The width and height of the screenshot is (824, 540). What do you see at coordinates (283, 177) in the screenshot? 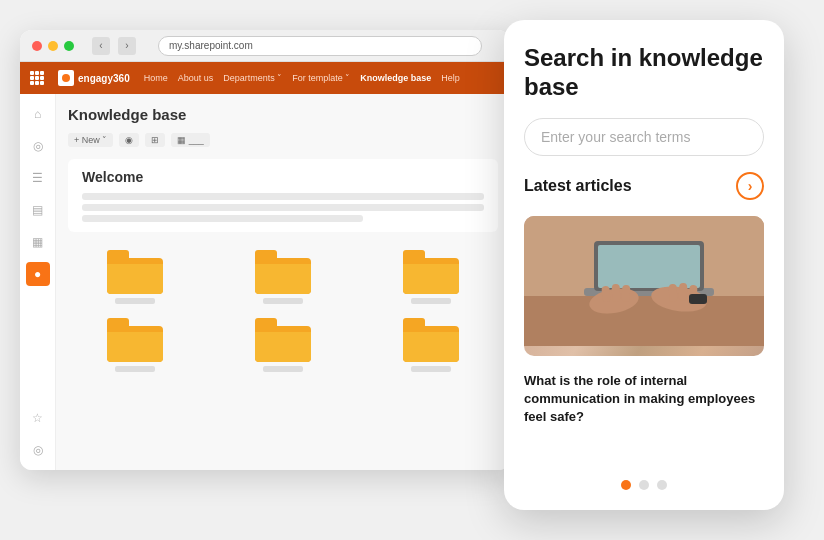
I see `welcome-title: Welcome` at bounding box center [283, 177].